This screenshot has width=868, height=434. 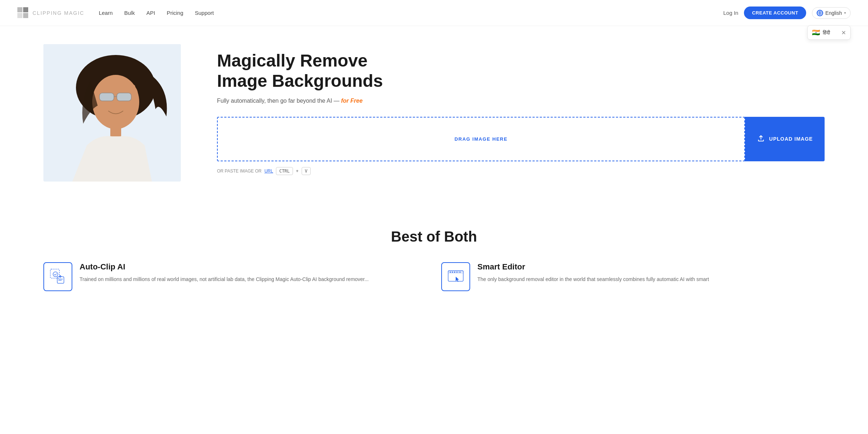 I want to click on nav-pricing: Pricing, so click(x=175, y=13).